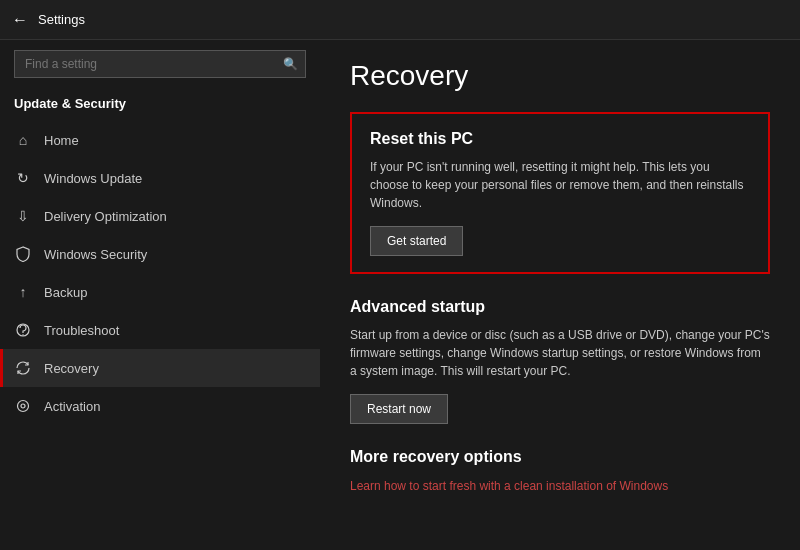 The height and width of the screenshot is (550, 800). I want to click on get-started-button: Get started, so click(416, 241).